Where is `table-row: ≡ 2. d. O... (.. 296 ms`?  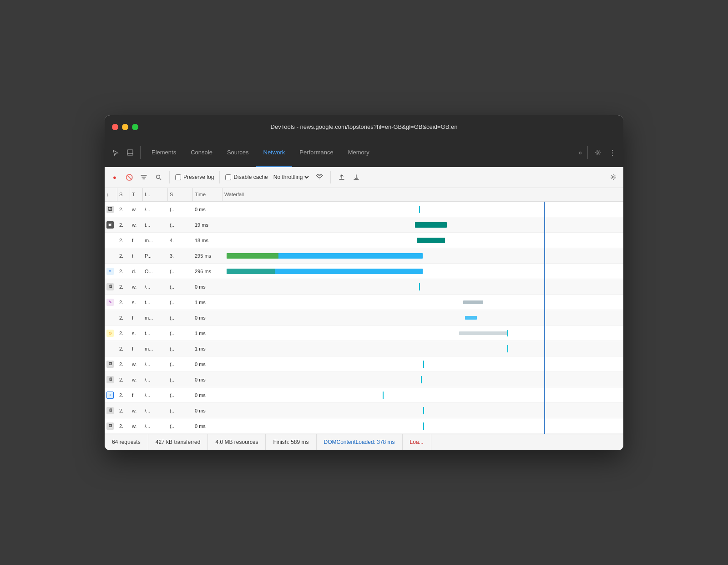 table-row: ≡ 2. d. O... (.. 296 ms is located at coordinates (364, 271).